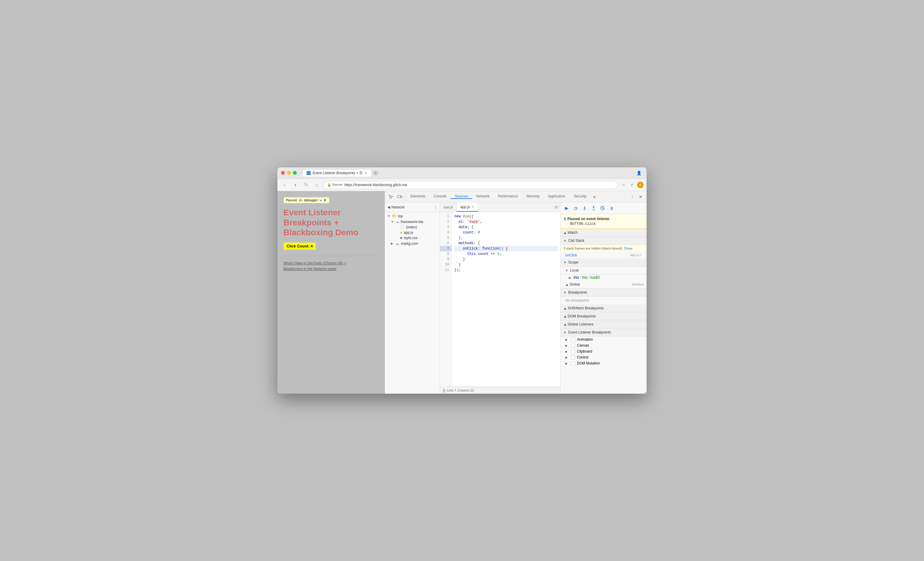 The image size is (924, 561). I want to click on new-tab-button: +, so click(375, 173).